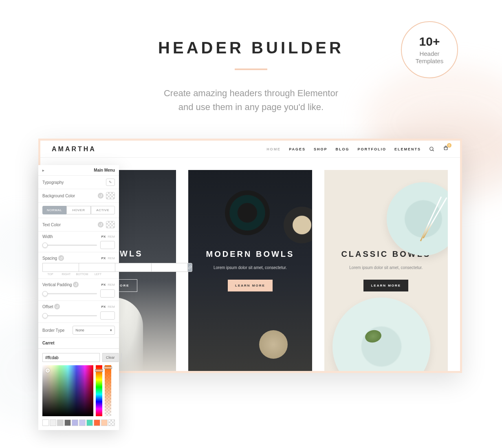 The image size is (502, 448). What do you see at coordinates (372, 149) in the screenshot?
I see `nav-portfolio: PORTFOLIO` at bounding box center [372, 149].